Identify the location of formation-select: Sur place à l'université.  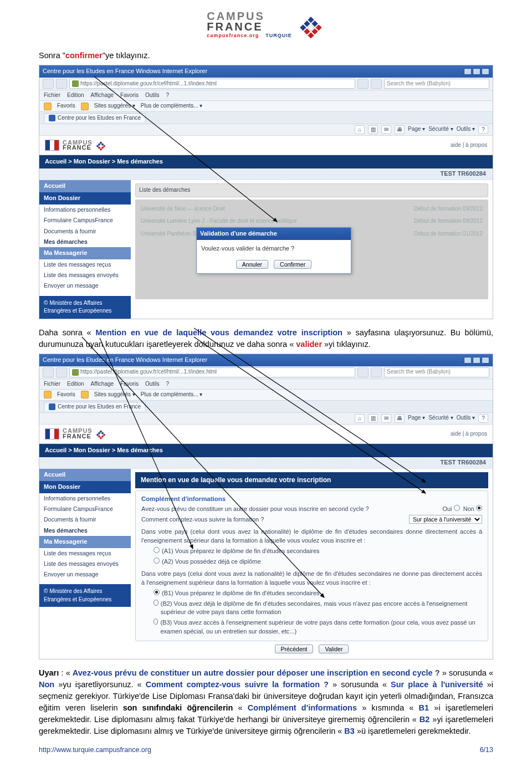
(446, 519).